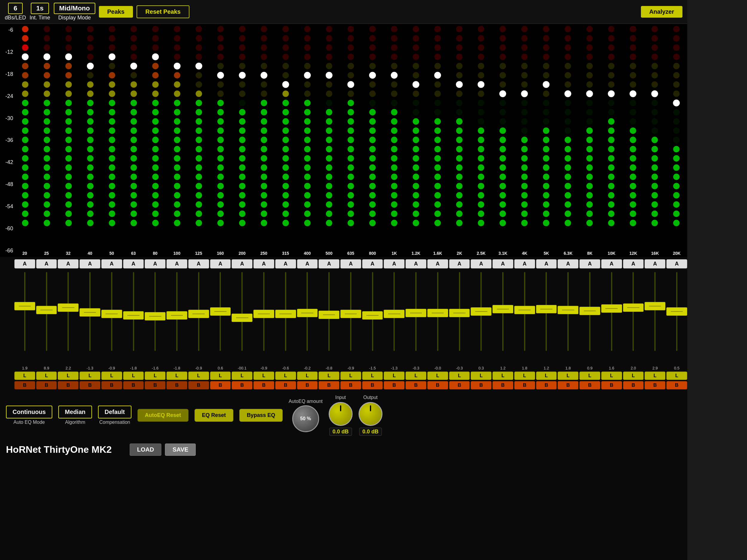 The height and width of the screenshot is (560, 747). What do you see at coordinates (340, 414) in the screenshot?
I see `input-knob` at bounding box center [340, 414].